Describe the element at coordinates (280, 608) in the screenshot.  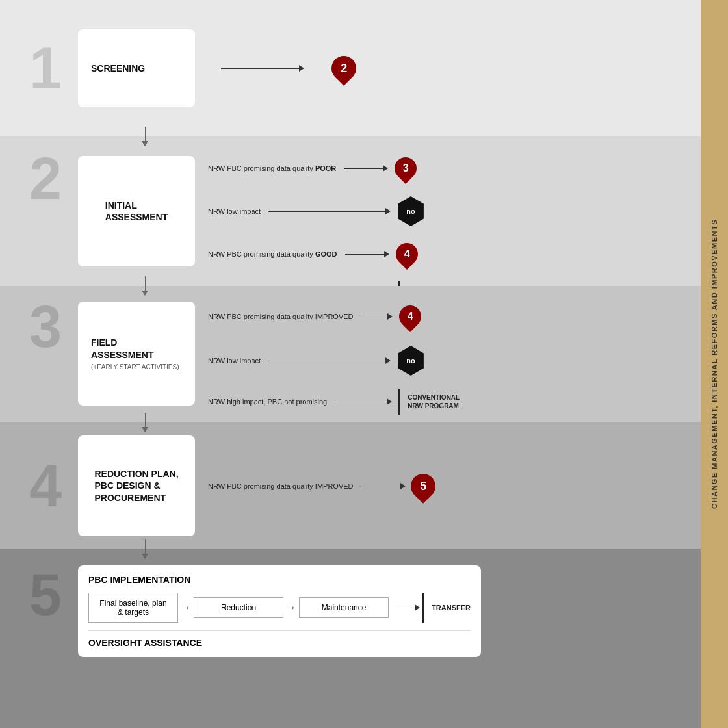
I see `pbc-phases: Final baseline, plan & targets → Reducti…` at that location.